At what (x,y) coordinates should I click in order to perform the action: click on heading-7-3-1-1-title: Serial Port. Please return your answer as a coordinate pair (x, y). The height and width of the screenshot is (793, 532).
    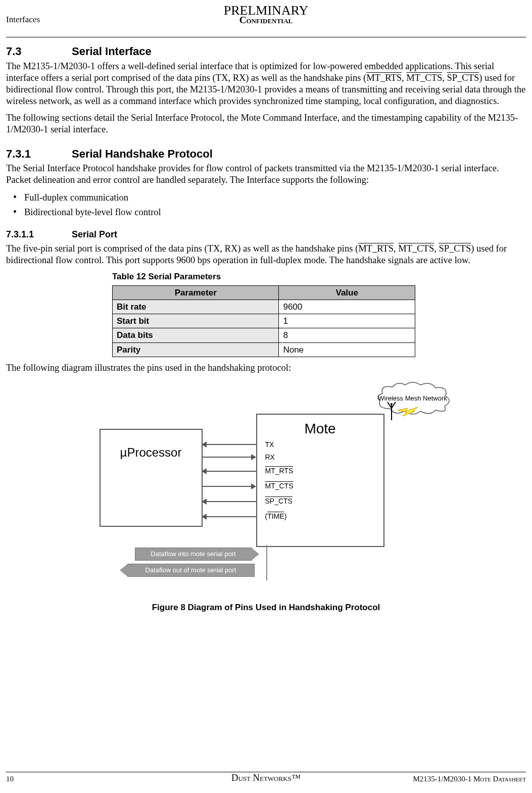
    Looking at the image, I should click on (94, 234).